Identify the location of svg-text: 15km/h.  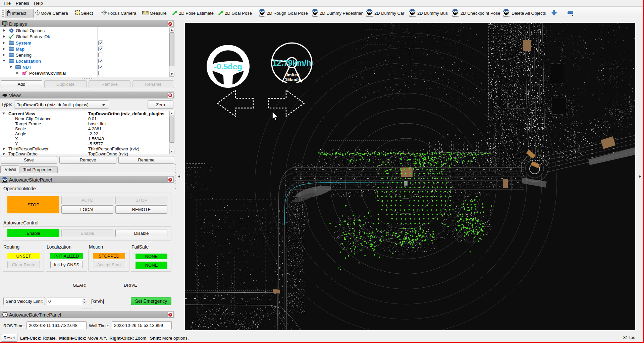
(292, 80).